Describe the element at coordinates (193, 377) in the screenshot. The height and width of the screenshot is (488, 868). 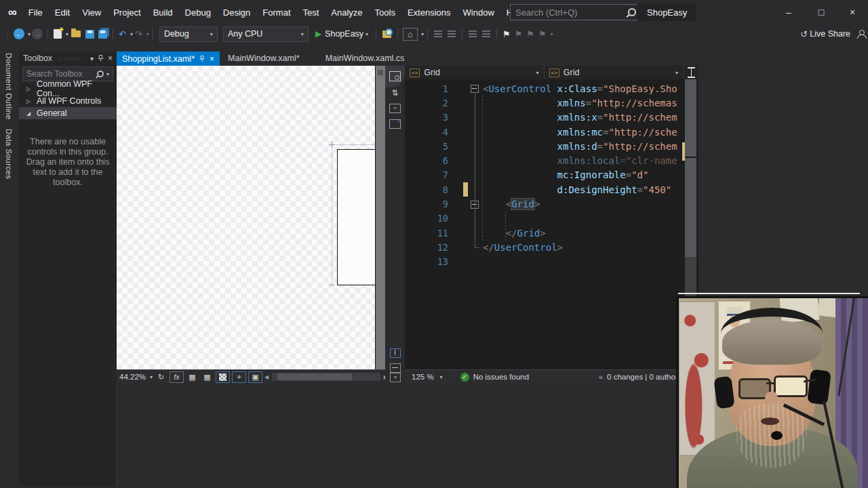
I see `show-grid-icon: ▦` at that location.